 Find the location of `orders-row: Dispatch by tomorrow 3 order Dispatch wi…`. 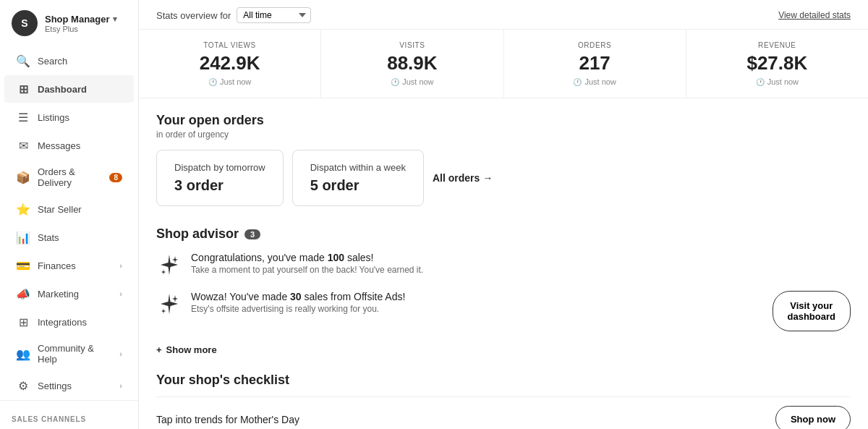

orders-row: Dispatch by tomorrow 3 order Dispatch wi… is located at coordinates (503, 178).